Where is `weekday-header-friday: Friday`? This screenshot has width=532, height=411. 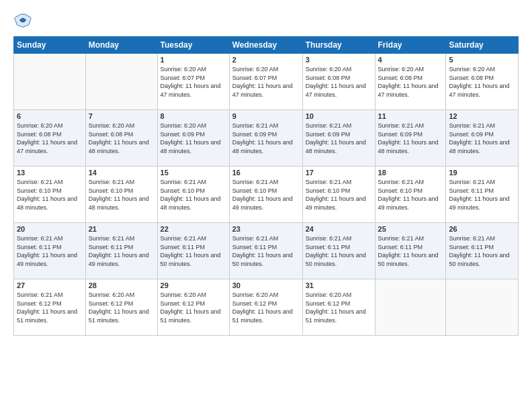 weekday-header-friday: Friday is located at coordinates (410, 46).